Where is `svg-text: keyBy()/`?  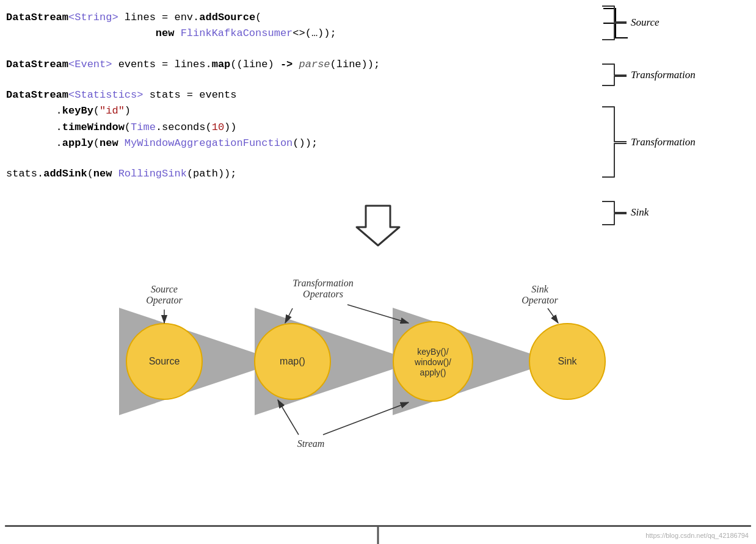 svg-text: keyBy()/ is located at coordinates (432, 352).